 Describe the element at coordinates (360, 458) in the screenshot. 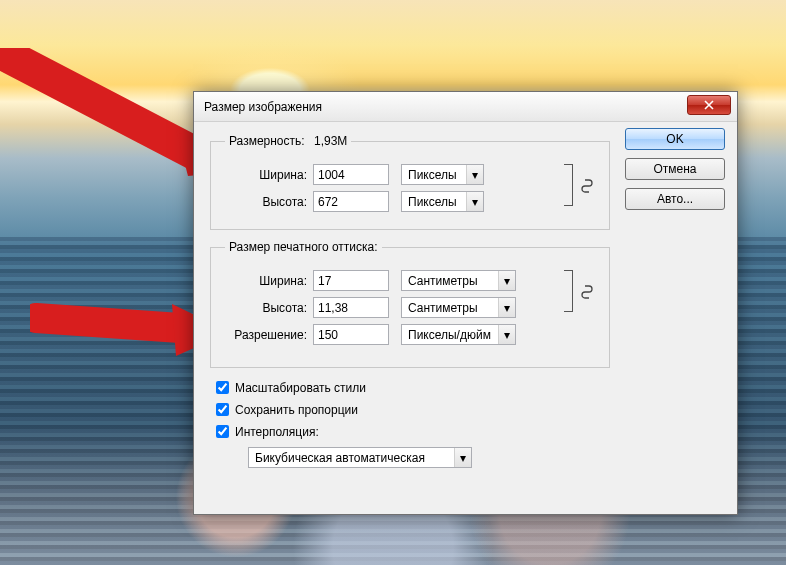

I see `interpolation-combo: Бикубическая автоматическая ▾` at that location.